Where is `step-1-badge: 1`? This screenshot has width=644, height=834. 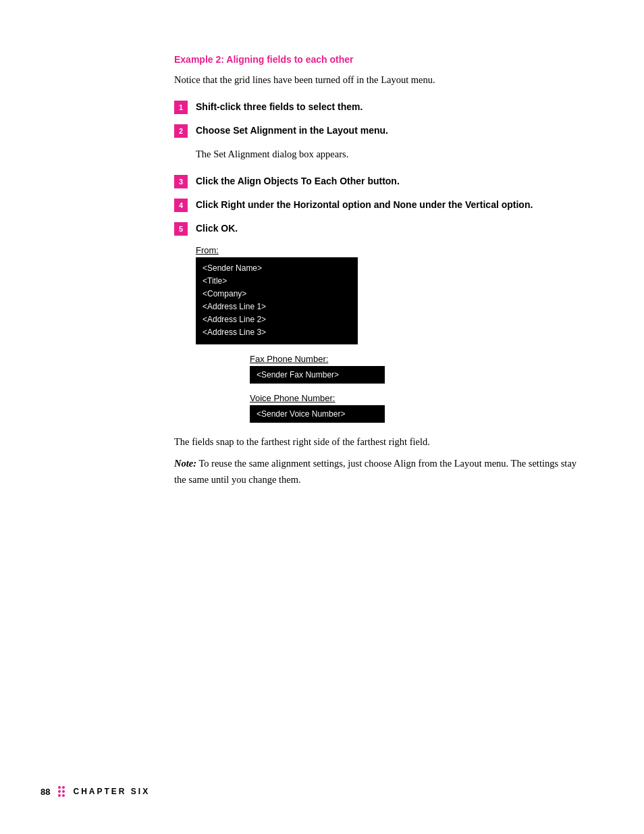 step-1-badge: 1 is located at coordinates (181, 107).